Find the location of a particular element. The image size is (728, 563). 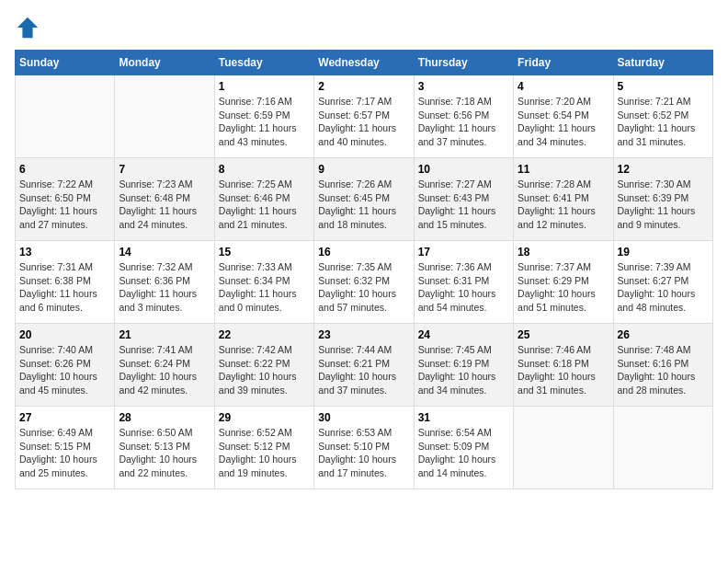

calendar-cell: 27Sunrise: 6:49 AM Sunset: 5:15 PM Dayli… is located at coordinates (65, 448).